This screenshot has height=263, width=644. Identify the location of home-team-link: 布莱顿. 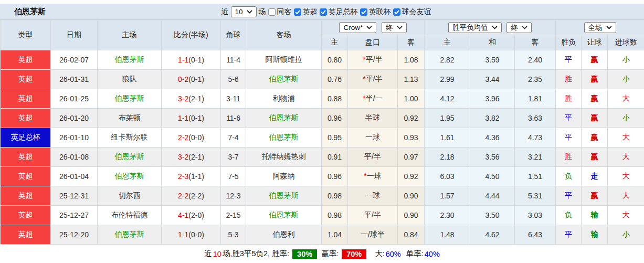
(130, 119).